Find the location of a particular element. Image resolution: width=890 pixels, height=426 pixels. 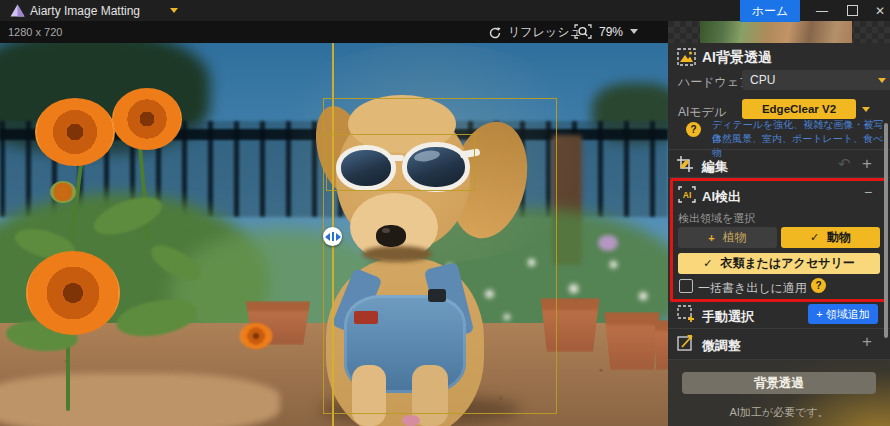

batch-help-icon: ? is located at coordinates (818, 286).